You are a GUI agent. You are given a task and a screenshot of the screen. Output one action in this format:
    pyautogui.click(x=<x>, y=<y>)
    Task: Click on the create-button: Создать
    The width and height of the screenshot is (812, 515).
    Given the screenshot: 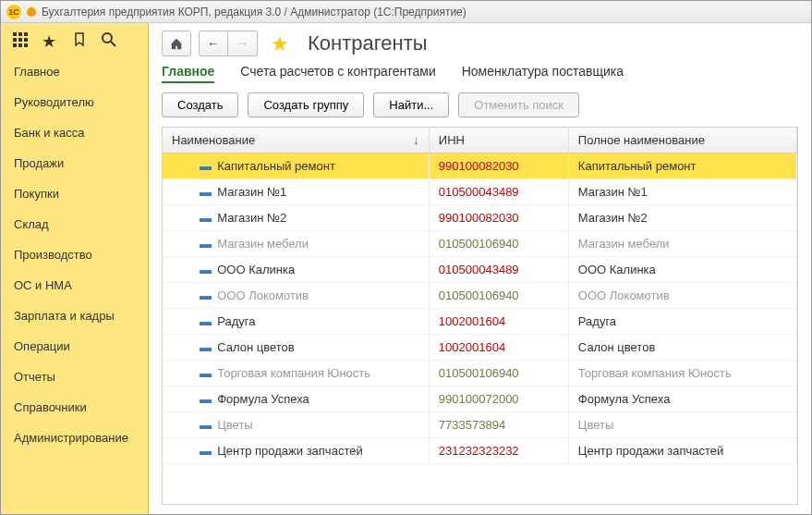 What is the action you would take?
    pyautogui.click(x=200, y=105)
    